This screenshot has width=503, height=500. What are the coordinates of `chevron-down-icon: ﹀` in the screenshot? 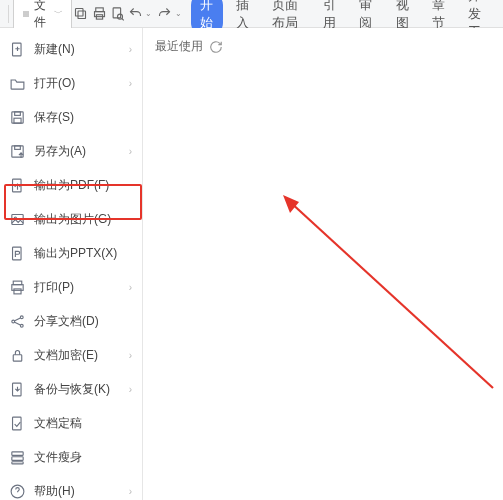 It's located at (58, 14).